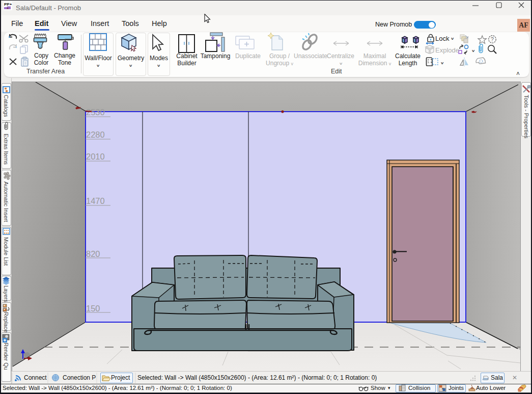 The image size is (532, 394). Describe the element at coordinates (8, 4) in the screenshot. I see `svg-text: PP+` at that location.